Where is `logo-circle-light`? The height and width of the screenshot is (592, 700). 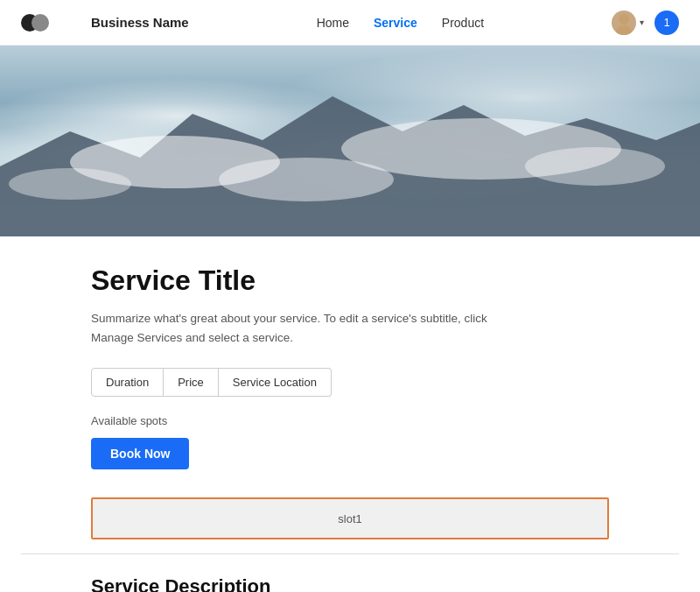
logo-circle-light is located at coordinates (40, 23).